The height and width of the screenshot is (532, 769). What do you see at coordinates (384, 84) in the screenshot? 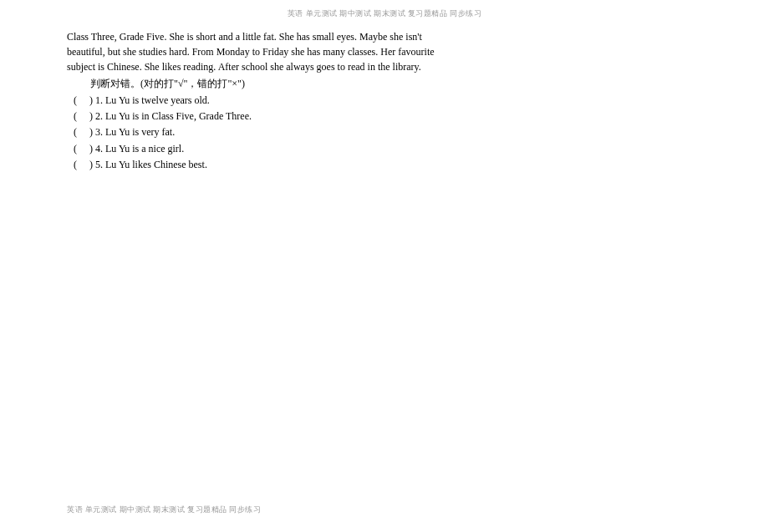
I see `instruction-text: 判断对错。(对的打"√"，错的打"×")` at bounding box center [384, 84].